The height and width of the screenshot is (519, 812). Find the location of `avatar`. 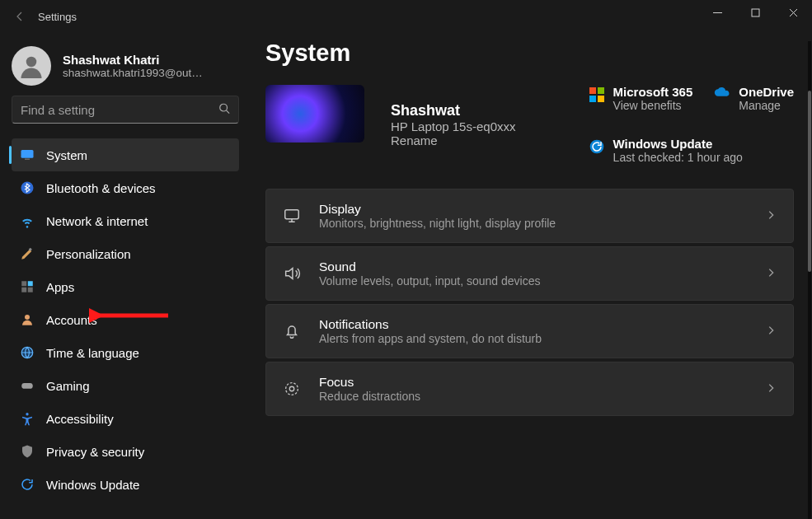

avatar is located at coordinates (31, 66).